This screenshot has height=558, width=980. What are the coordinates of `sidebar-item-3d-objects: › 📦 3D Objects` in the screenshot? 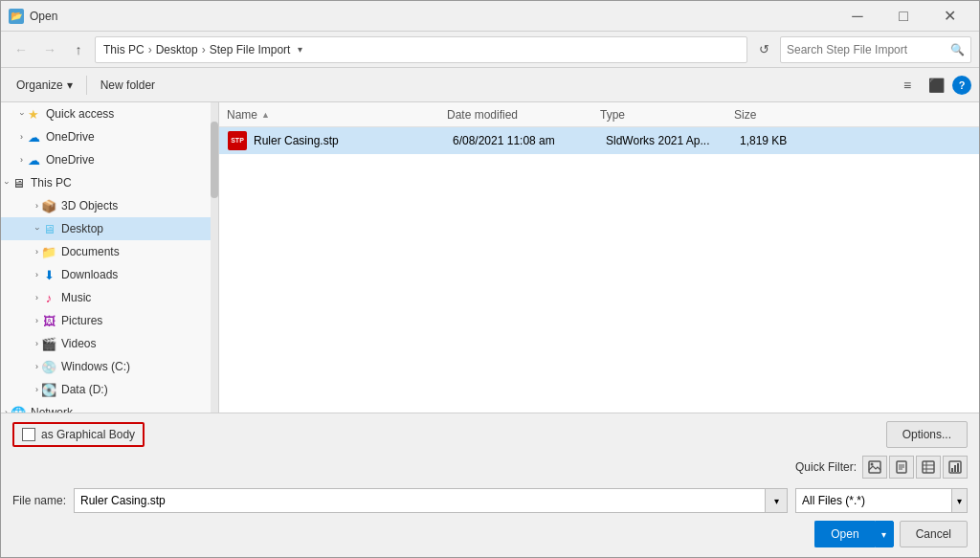 It's located at (105, 206).